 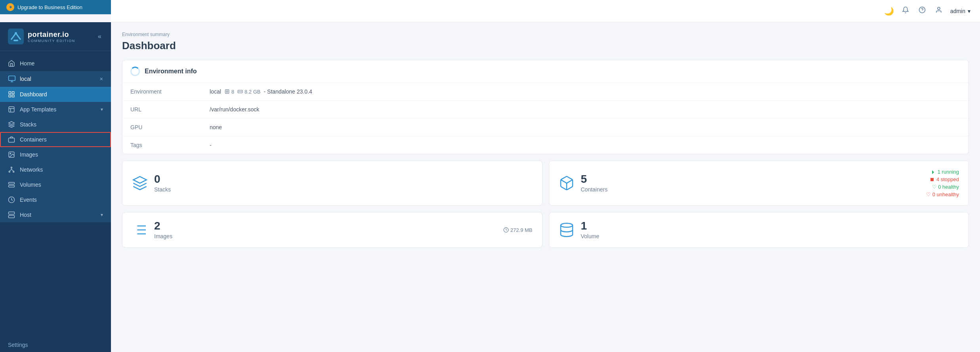 What do you see at coordinates (55, 345) in the screenshot?
I see `sidebar-settings: Settings` at bounding box center [55, 345].